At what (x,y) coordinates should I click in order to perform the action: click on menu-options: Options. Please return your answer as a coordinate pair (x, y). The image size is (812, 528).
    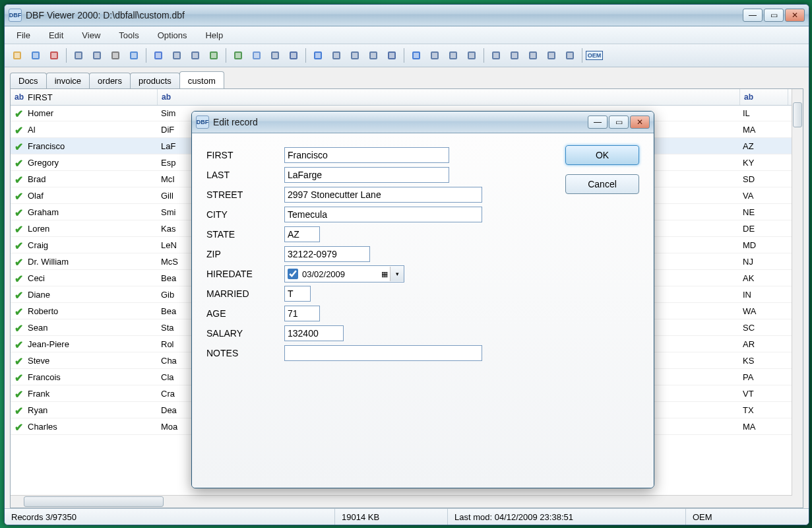
    Looking at the image, I should click on (173, 35).